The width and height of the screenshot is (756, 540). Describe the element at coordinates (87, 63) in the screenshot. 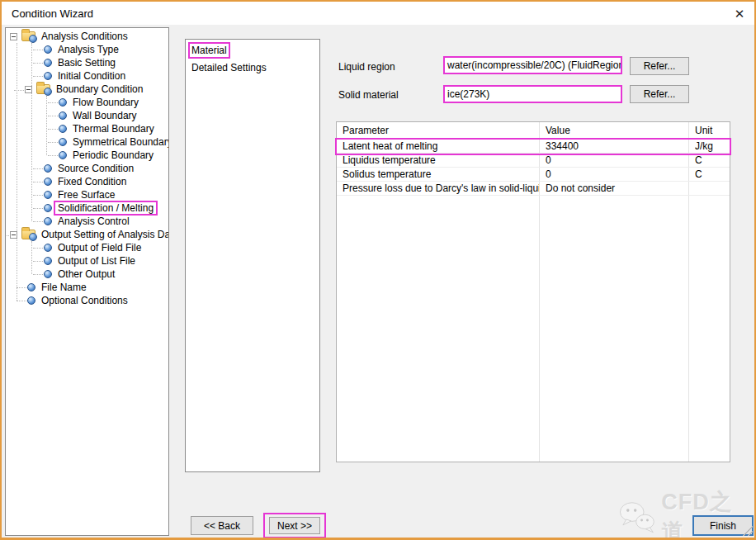

I see `tree-item-basic-setting: Basic Setting` at that location.